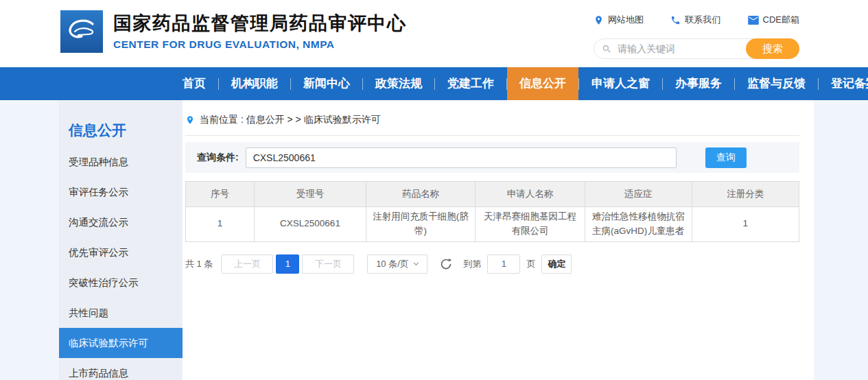 This screenshot has width=868, height=380. Describe the element at coordinates (260, 24) in the screenshot. I see `site-title: 国家药品监督管理局药品审评中心` at that location.